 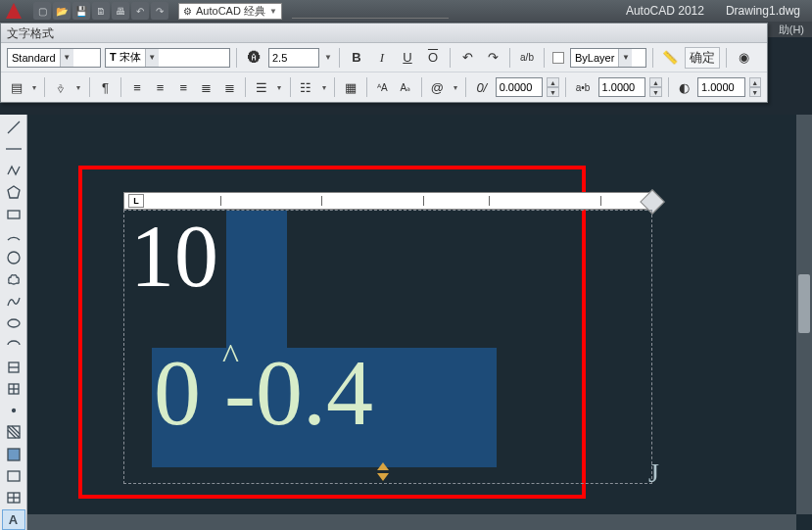 What do you see at coordinates (14, 127) in the screenshot?
I see `line-tool` at bounding box center [14, 127].